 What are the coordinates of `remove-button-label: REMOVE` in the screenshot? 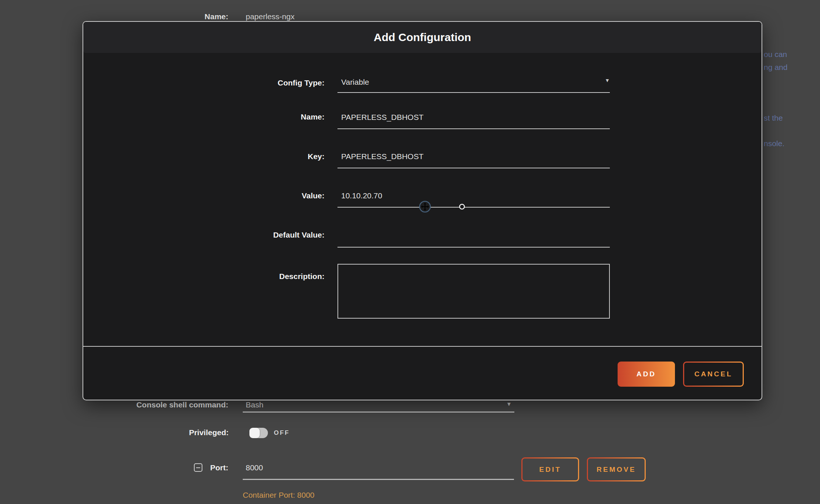 It's located at (616, 469).